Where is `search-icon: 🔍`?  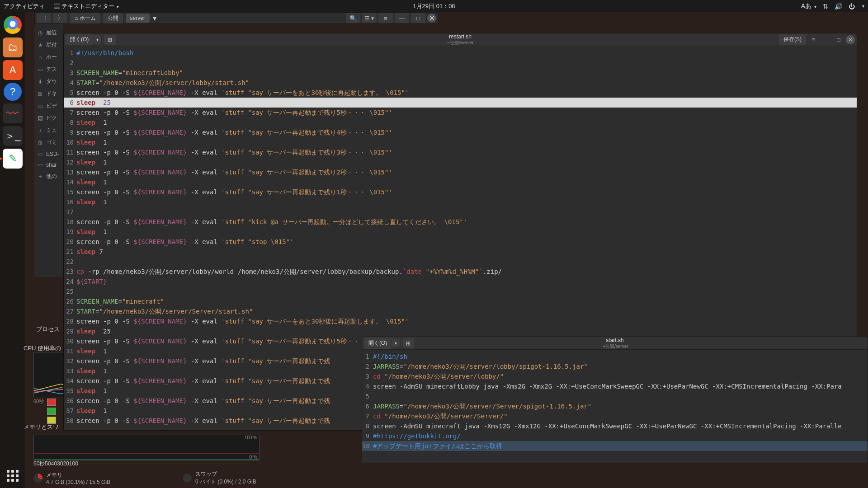
search-icon: 🔍 is located at coordinates (353, 18).